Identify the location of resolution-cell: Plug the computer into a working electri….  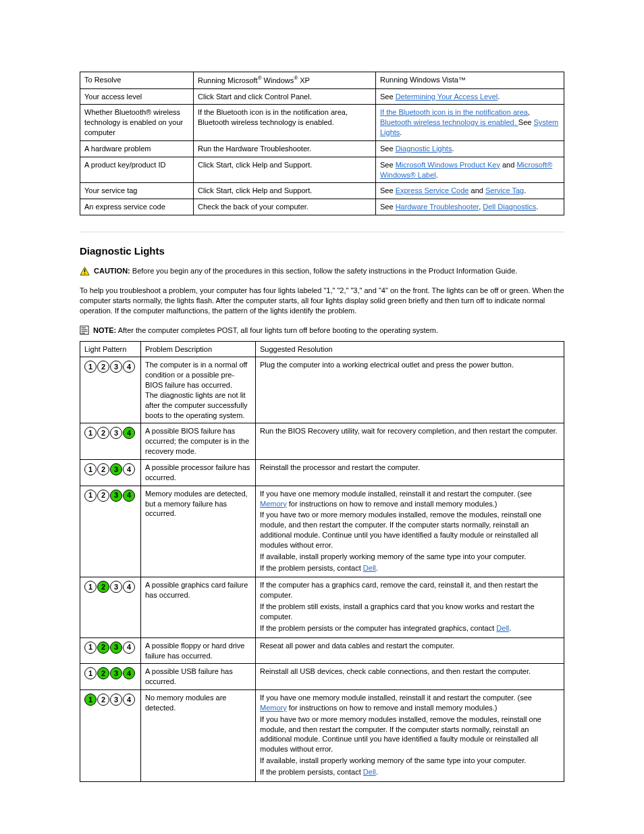
(410, 390).